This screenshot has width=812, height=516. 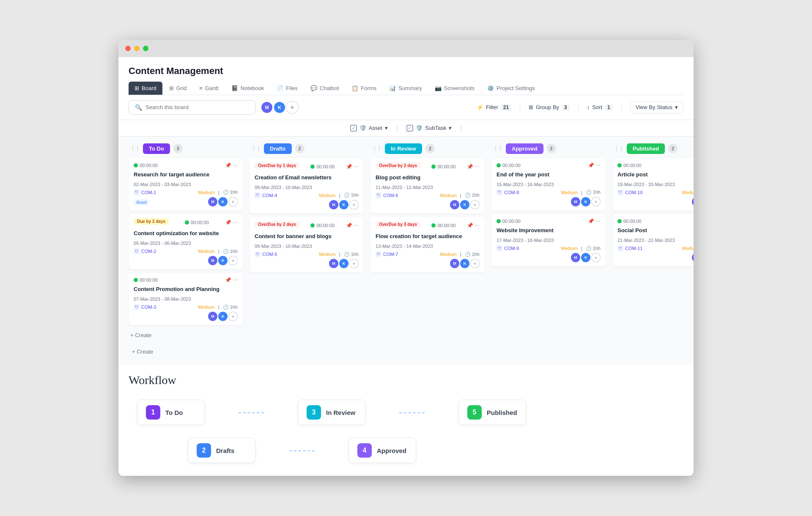 I want to click on filter-button: ⚡ Filter 21, so click(x=494, y=107).